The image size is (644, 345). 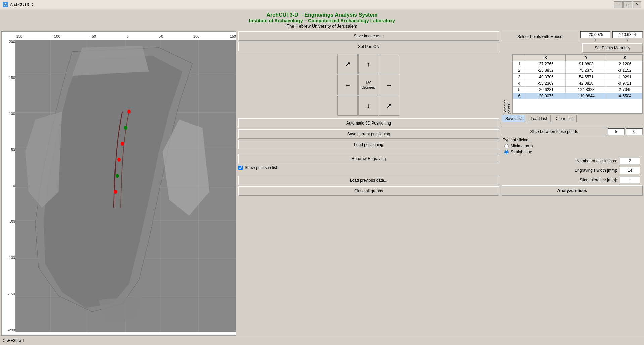 I want to click on col-z: Z, so click(x=625, y=58).